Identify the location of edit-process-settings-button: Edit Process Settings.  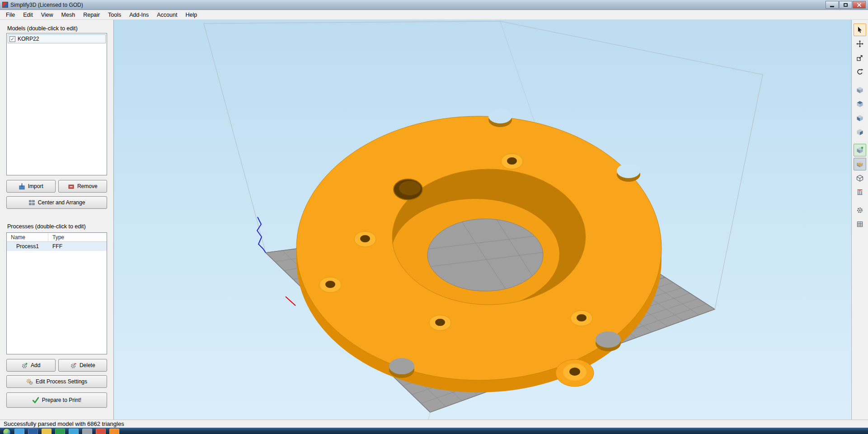
(57, 382).